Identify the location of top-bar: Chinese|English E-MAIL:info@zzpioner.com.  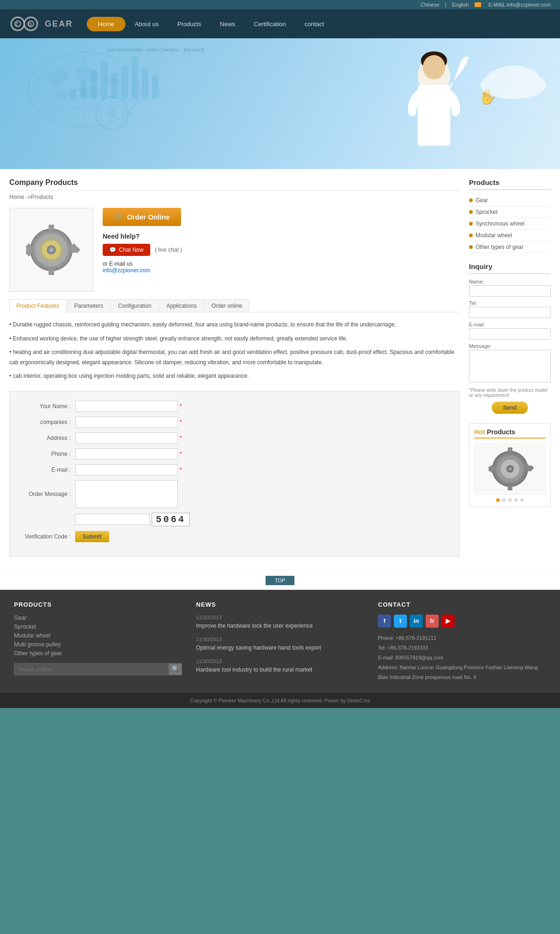
(280, 5).